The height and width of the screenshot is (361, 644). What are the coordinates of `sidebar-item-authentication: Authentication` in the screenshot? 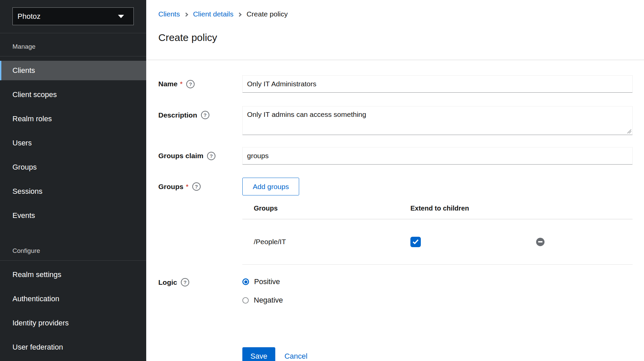 It's located at (73, 299).